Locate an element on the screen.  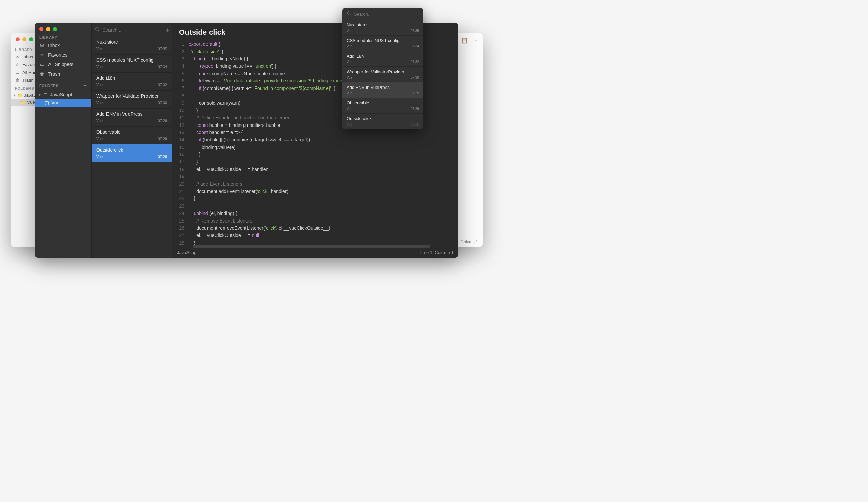
status-language: JavaScript is located at coordinates (187, 253).